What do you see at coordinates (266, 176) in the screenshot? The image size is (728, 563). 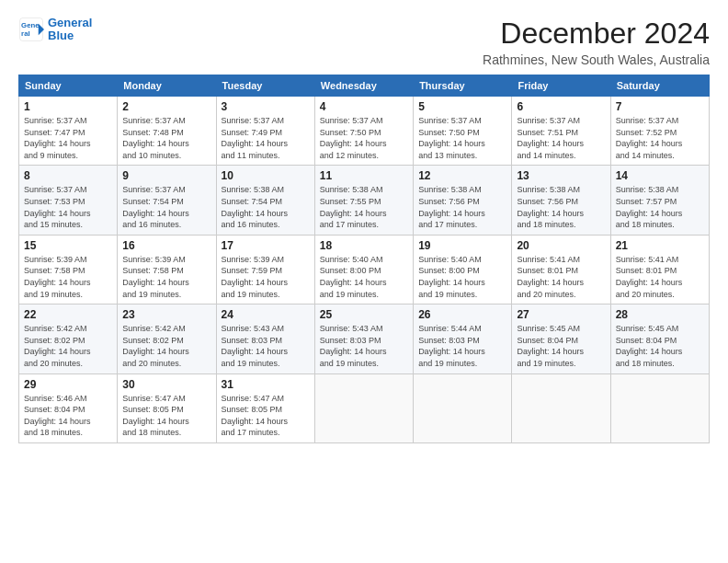 I see `day-number: 10` at bounding box center [266, 176].